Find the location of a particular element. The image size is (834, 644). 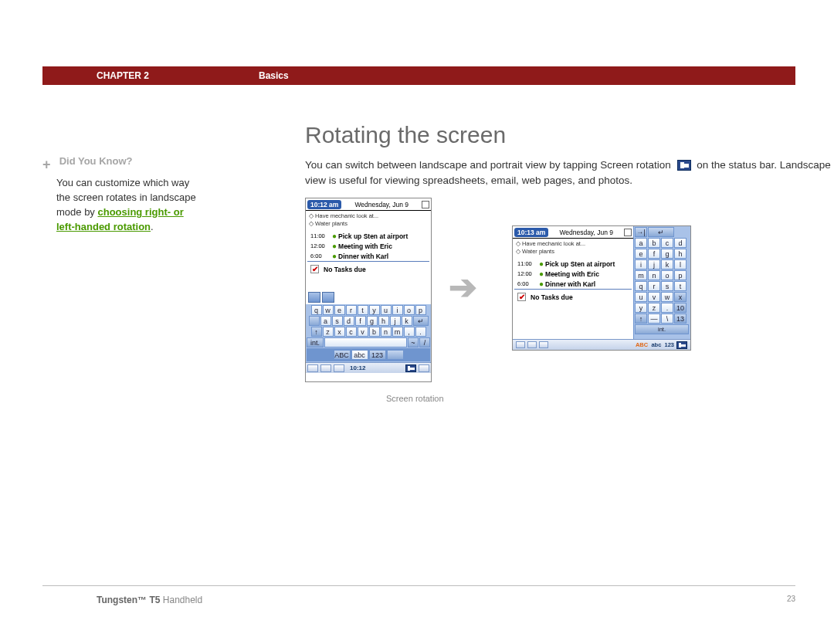

portrait-date: Wednesday, Jun 9 is located at coordinates (381, 205).